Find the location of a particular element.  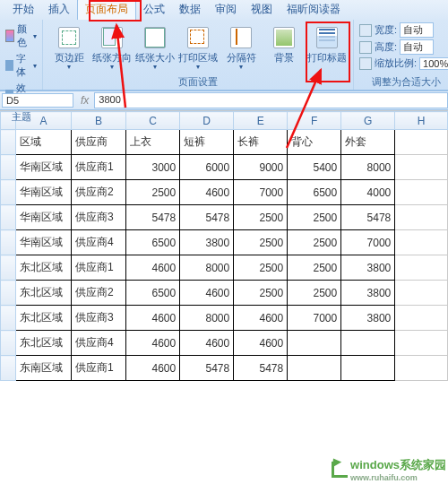

cell-value: 9000 is located at coordinates (261, 168).